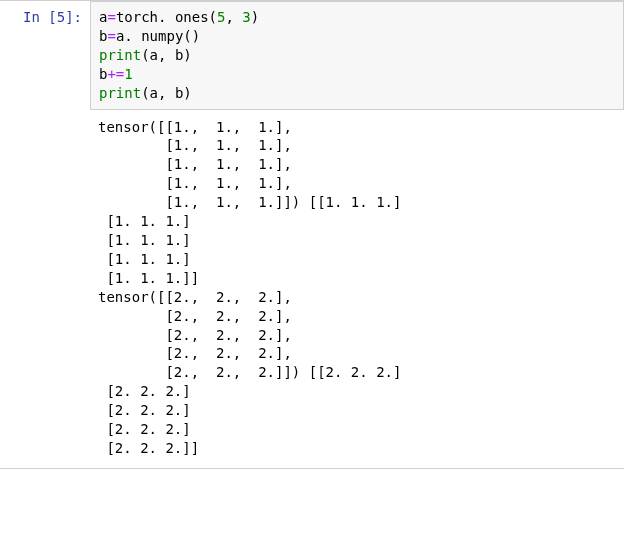  What do you see at coordinates (128, 74) in the screenshot?
I see `code-token: 1` at bounding box center [128, 74].